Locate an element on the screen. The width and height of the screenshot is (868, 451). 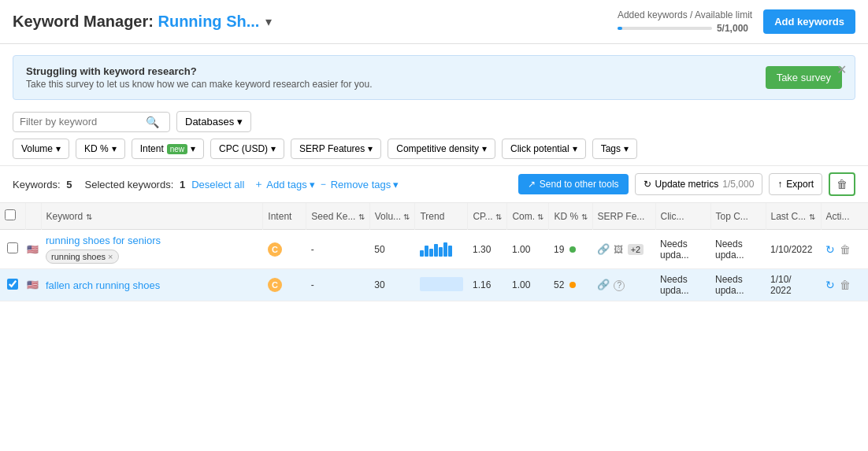
row1-volume-cell: 50 is located at coordinates (392, 250).